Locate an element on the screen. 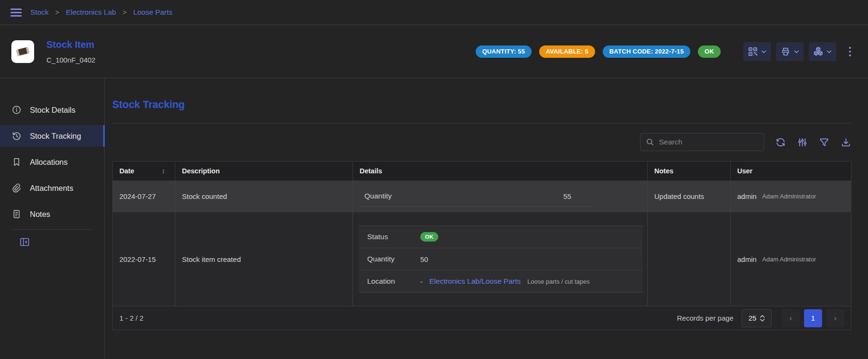 The height and width of the screenshot is (359, 868). breadcrumb-electronics-lab: Electronics Lab is located at coordinates (91, 12).